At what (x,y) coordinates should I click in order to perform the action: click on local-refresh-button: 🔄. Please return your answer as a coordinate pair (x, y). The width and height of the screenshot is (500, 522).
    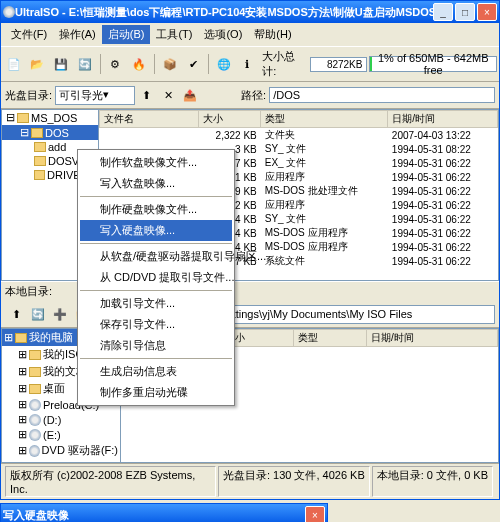
    Looking at the image, I should click on (38, 314).